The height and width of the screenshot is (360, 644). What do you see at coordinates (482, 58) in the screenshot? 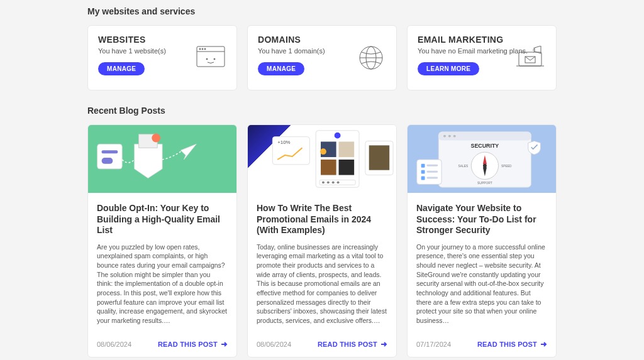
I see `email-marketing-card: EMAIL MARKETING You have no Email market…` at bounding box center [482, 58].